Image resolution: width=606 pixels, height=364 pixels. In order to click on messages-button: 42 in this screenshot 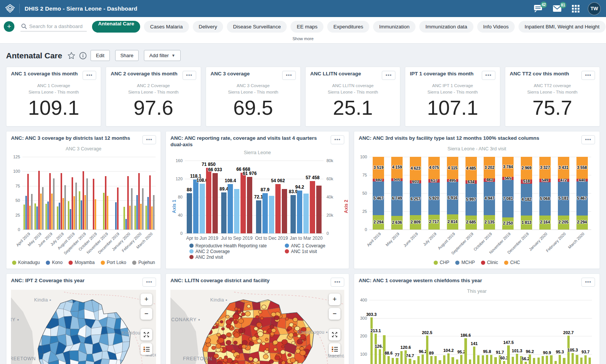, I will do `click(538, 8)`.